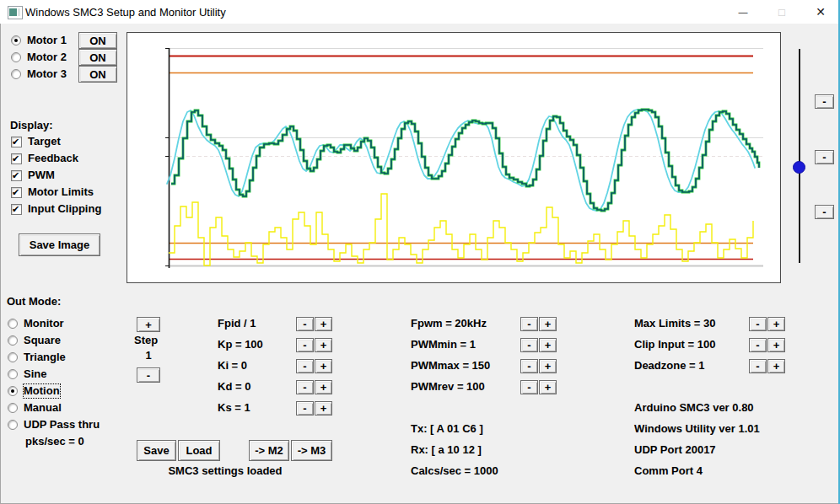  Describe the element at coordinates (548, 388) in the screenshot. I see `pwmrev-plus-button: +` at that location.